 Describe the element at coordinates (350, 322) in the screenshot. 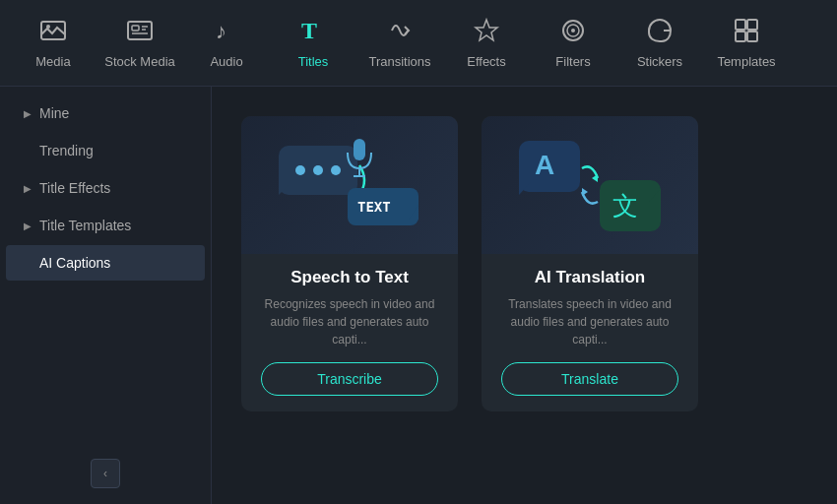

I see `speech-to-text-description: Recognizes speech in video and audio fil…` at that location.